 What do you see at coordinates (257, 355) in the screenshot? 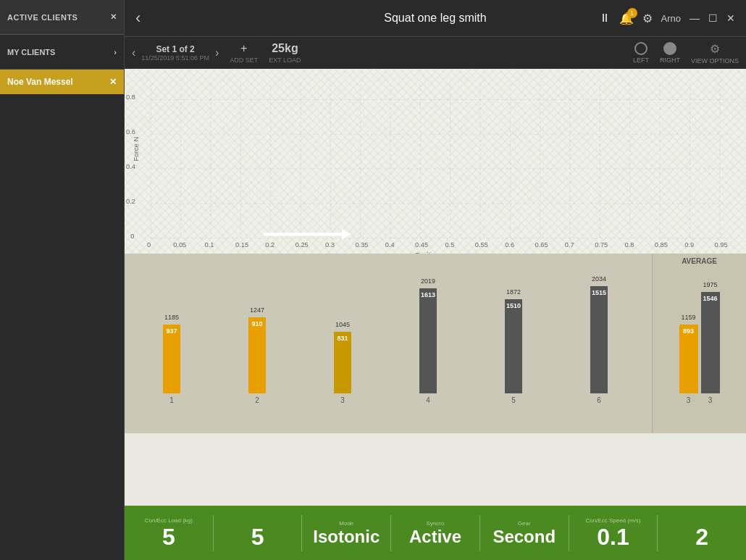
I see `bar-2-yellow: 1247 910` at bounding box center [257, 355].